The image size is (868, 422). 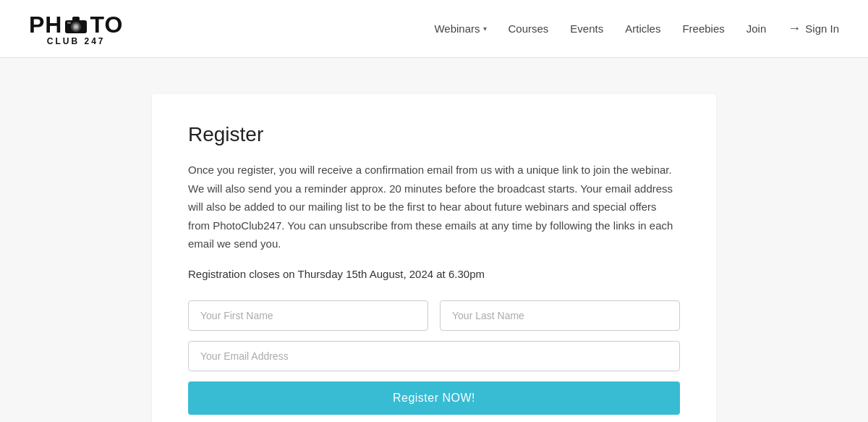 What do you see at coordinates (434, 29) in the screenshot?
I see `header: PH` at bounding box center [434, 29].